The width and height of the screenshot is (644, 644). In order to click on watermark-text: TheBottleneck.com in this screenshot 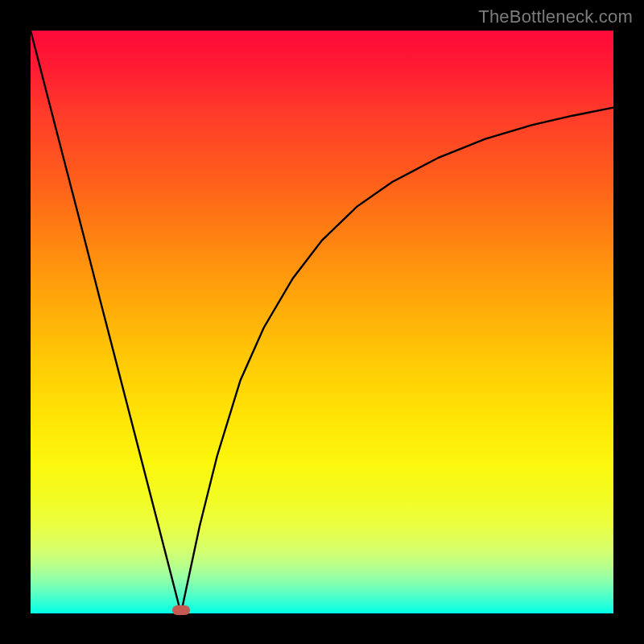, I will do `click(555, 17)`.